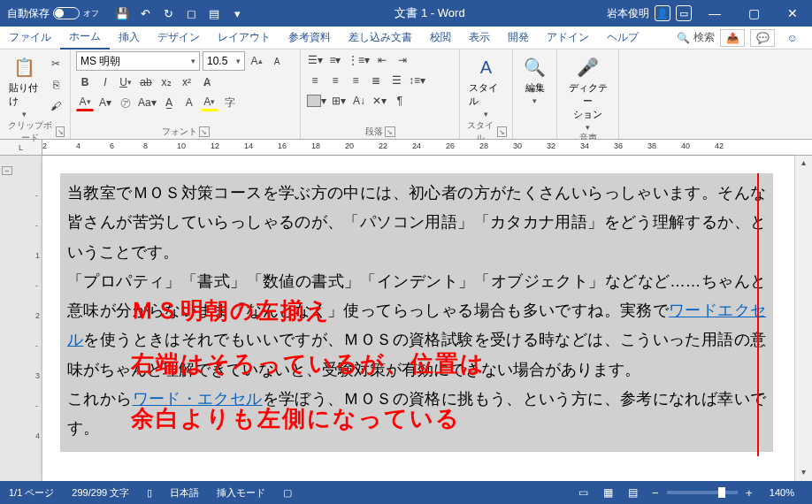  I want to click on page-indicator: 1/1 ページ, so click(32, 493).